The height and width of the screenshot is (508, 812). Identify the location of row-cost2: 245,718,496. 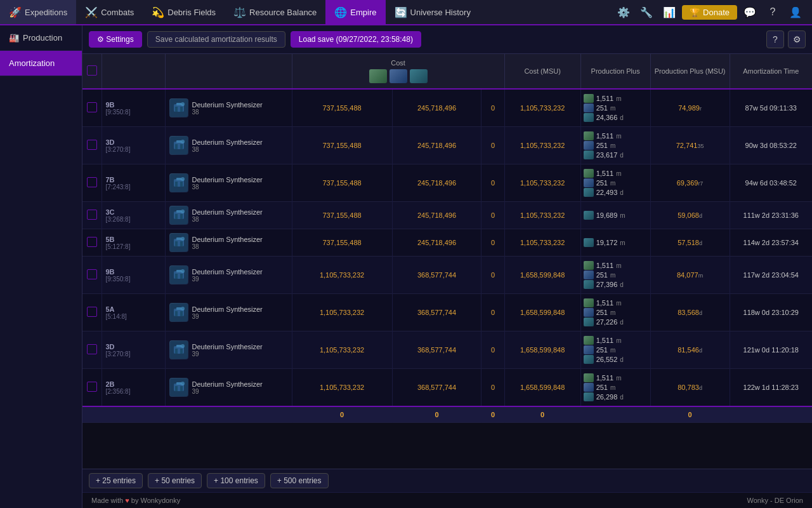
(436, 108).